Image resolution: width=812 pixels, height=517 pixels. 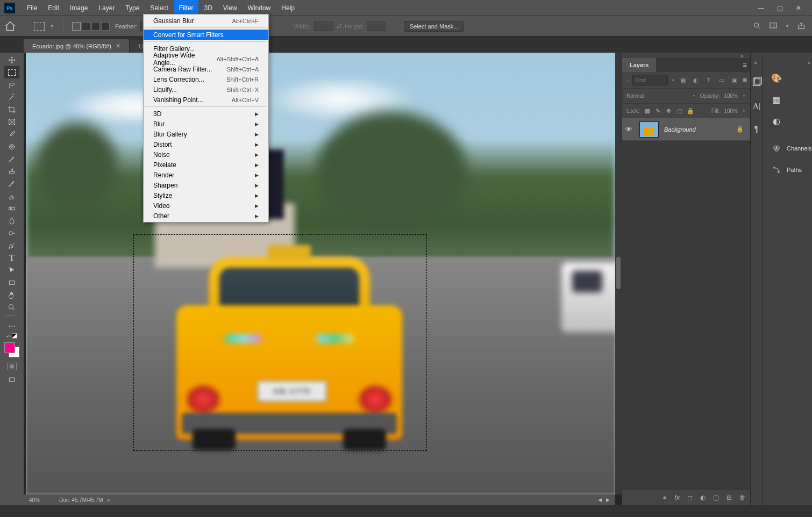 I want to click on layer-lock-icon: 🔒, so click(x=740, y=129).